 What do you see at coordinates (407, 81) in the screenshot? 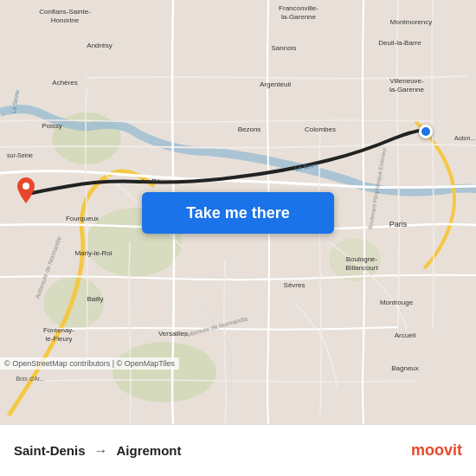
I see `svg-text: Villeneuve-` at bounding box center [407, 81].